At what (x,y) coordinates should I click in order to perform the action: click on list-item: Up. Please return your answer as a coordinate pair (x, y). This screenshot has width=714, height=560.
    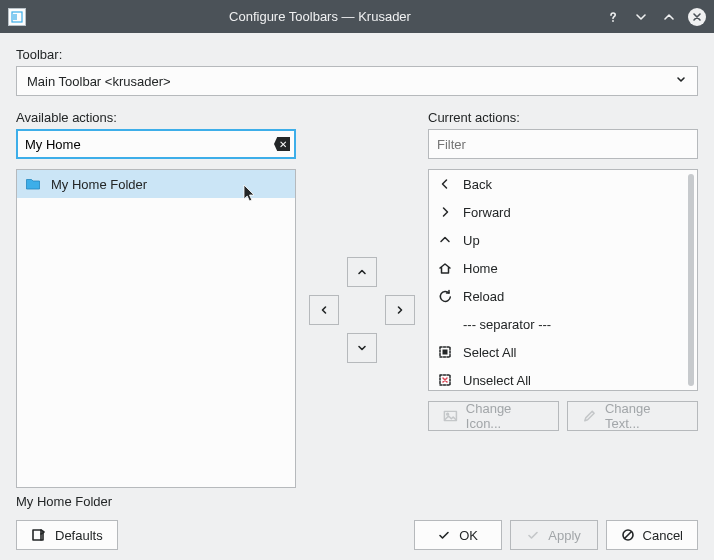
    Looking at the image, I should click on (563, 240).